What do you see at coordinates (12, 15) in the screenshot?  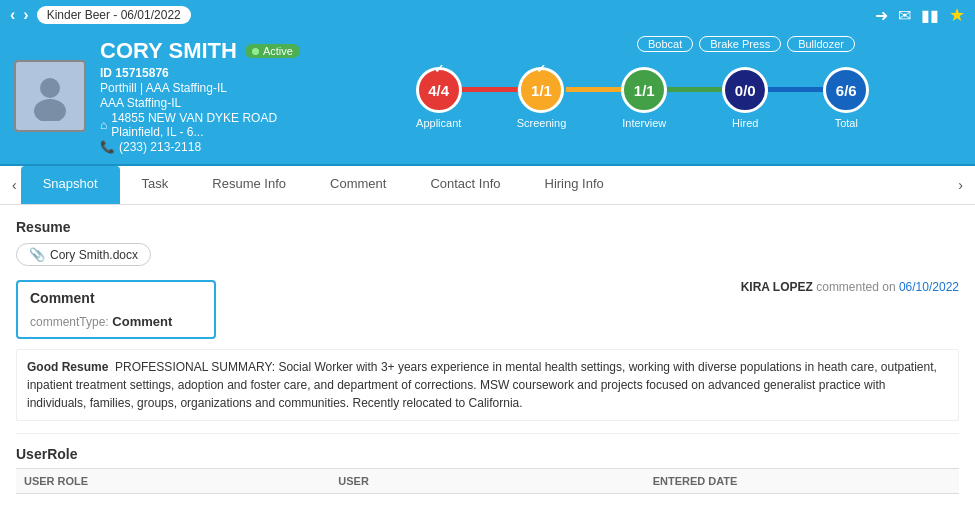 I see `back-button: ‹` at bounding box center [12, 15].